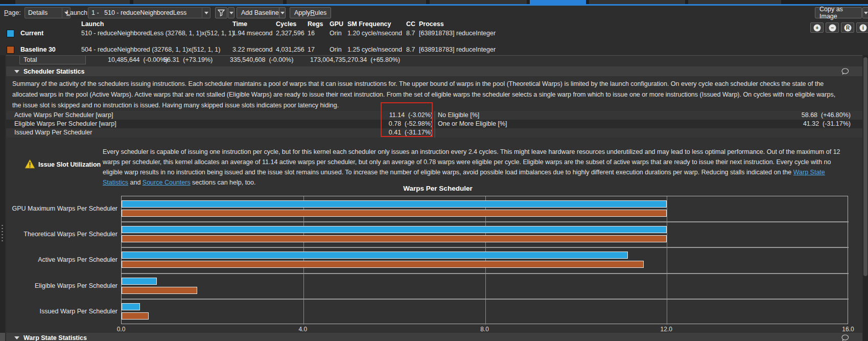 The height and width of the screenshot is (341, 868). Describe the element at coordinates (485, 222) in the screenshot. I see `chart-row-separator` at that location.